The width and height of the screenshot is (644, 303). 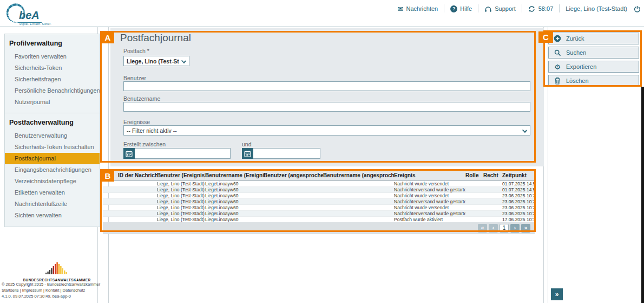 I want to click on menu-label: Support, so click(x=505, y=9).